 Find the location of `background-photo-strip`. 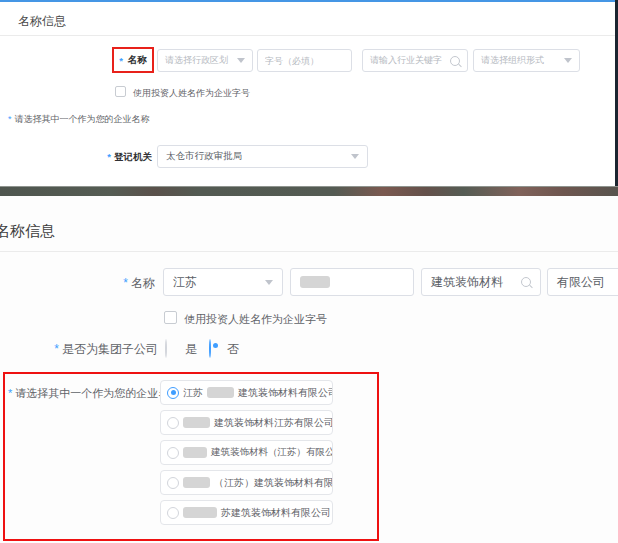

background-photo-strip is located at coordinates (309, 191).